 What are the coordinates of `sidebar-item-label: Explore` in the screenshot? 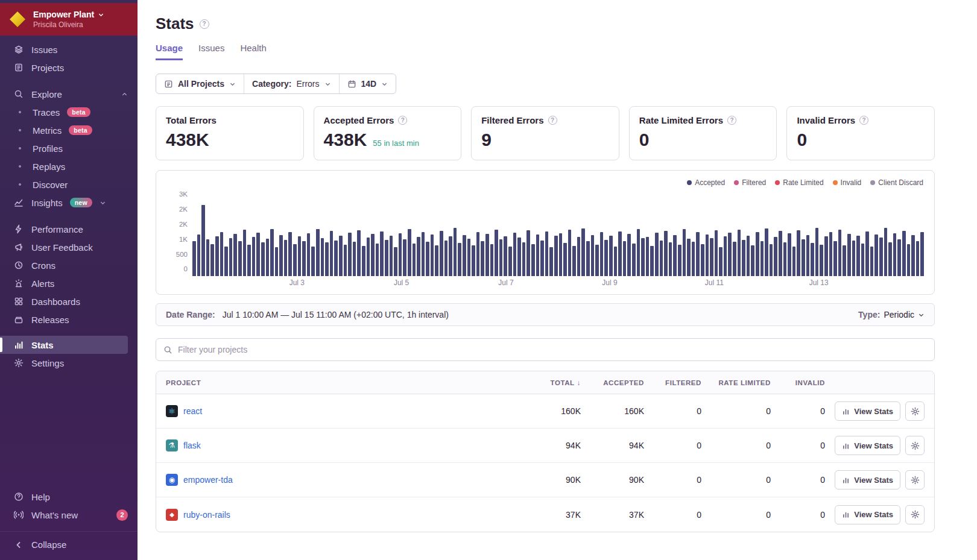 It's located at (47, 94).